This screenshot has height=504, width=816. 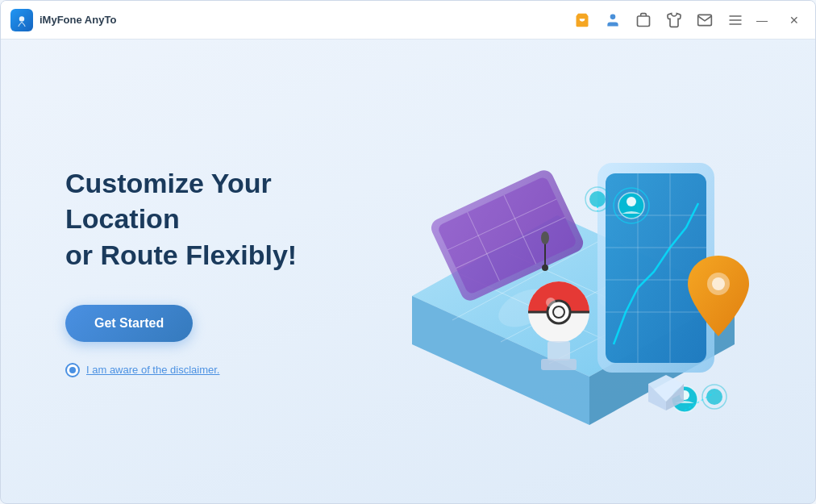 I want to click on app-icon, so click(x=22, y=20).